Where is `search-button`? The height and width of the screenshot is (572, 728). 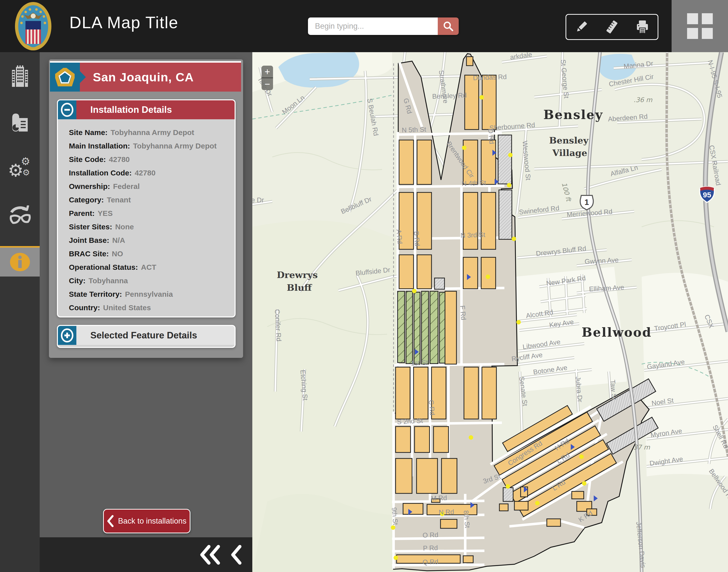 search-button is located at coordinates (448, 26).